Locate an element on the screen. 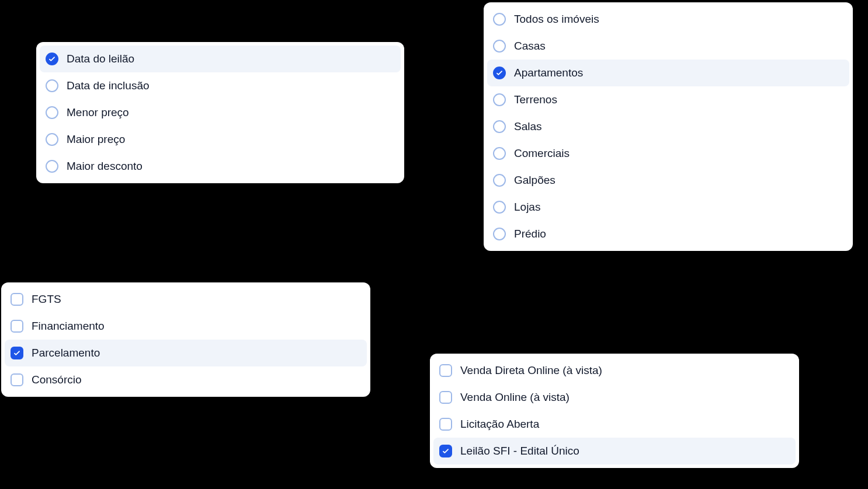 The height and width of the screenshot is (489, 868). payment-option: Parcelamento is located at coordinates (186, 353).